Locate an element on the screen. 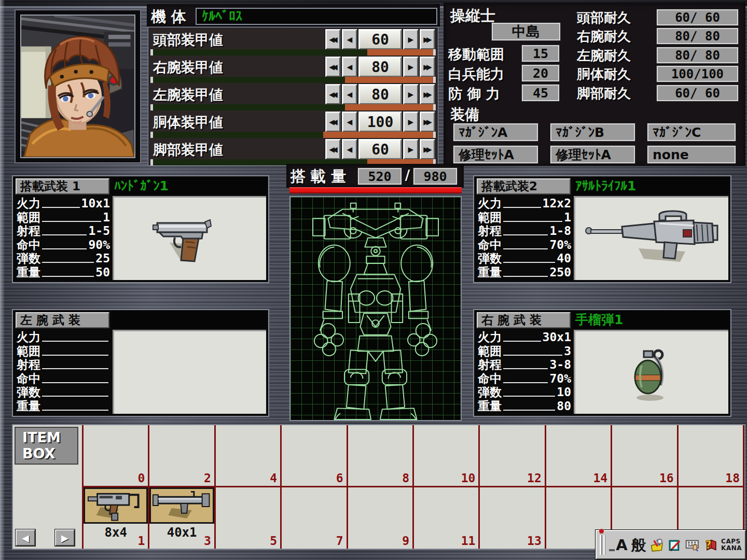  right-arm-weapon-name: 手榴弾1 is located at coordinates (651, 319).